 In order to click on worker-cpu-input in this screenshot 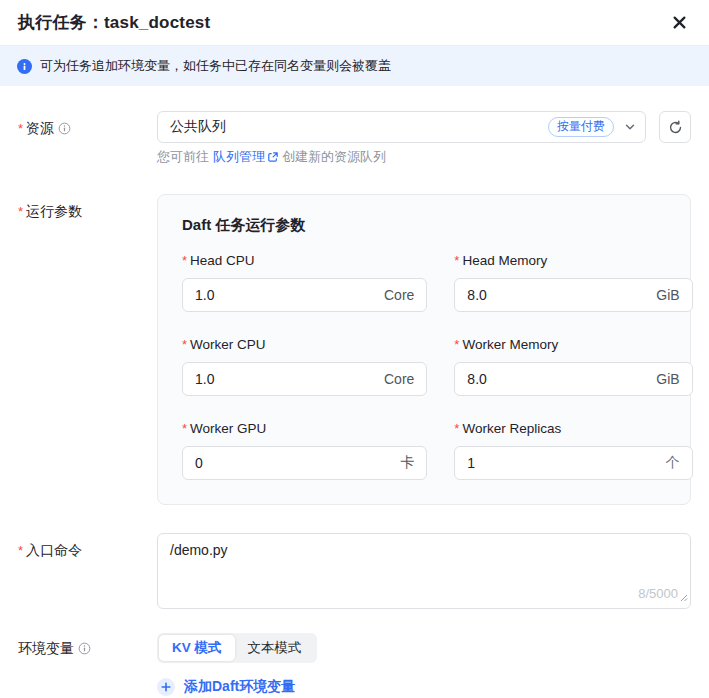, I will do `click(286, 379)`.